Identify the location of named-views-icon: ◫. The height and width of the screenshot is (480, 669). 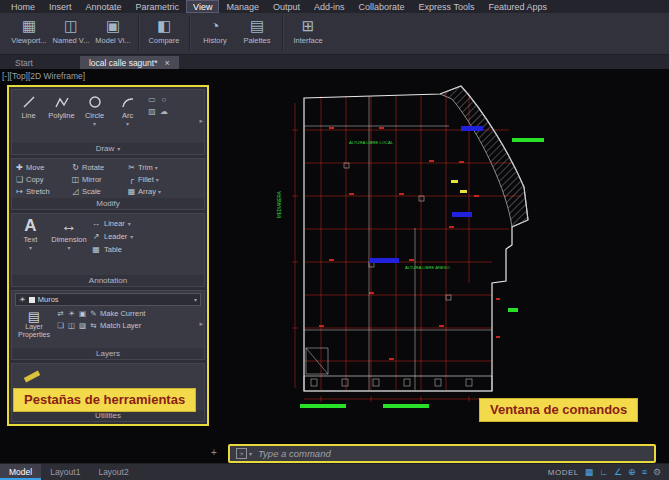
(71, 26).